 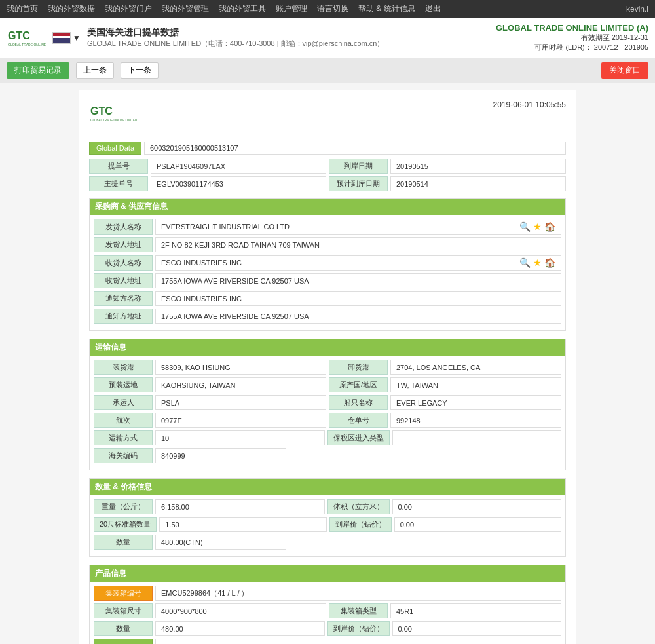 What do you see at coordinates (328, 207) in the screenshot?
I see `supplier-section-header: 采购商 & 供应商信息` at bounding box center [328, 207].